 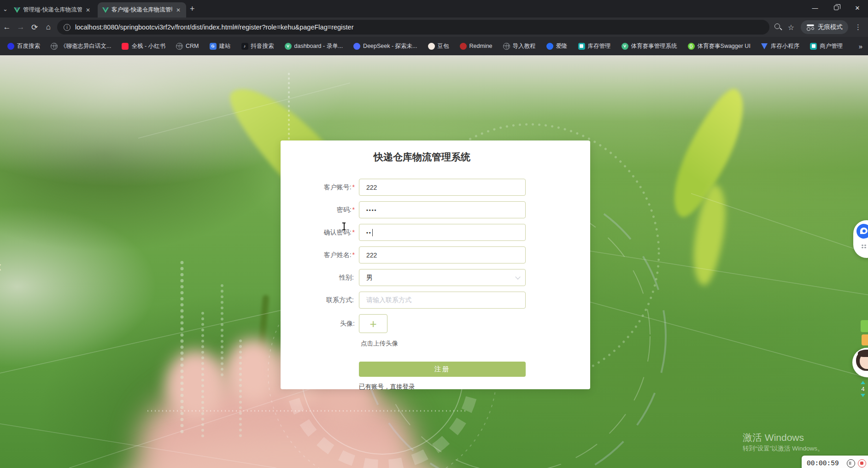 I want to click on bookmark-label: 《聊斋志异白话文..., so click(x=86, y=46).